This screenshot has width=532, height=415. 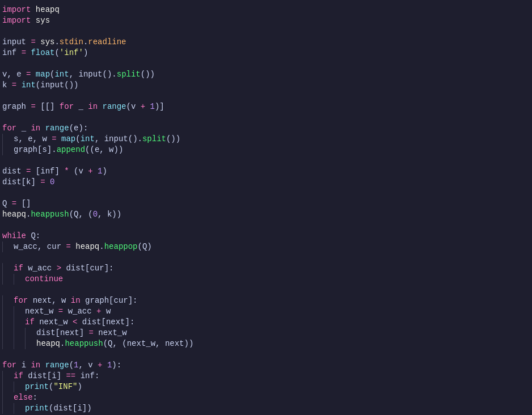 I want to click on code-line: for next, w in graph[cur]:, so click(x=266, y=300).